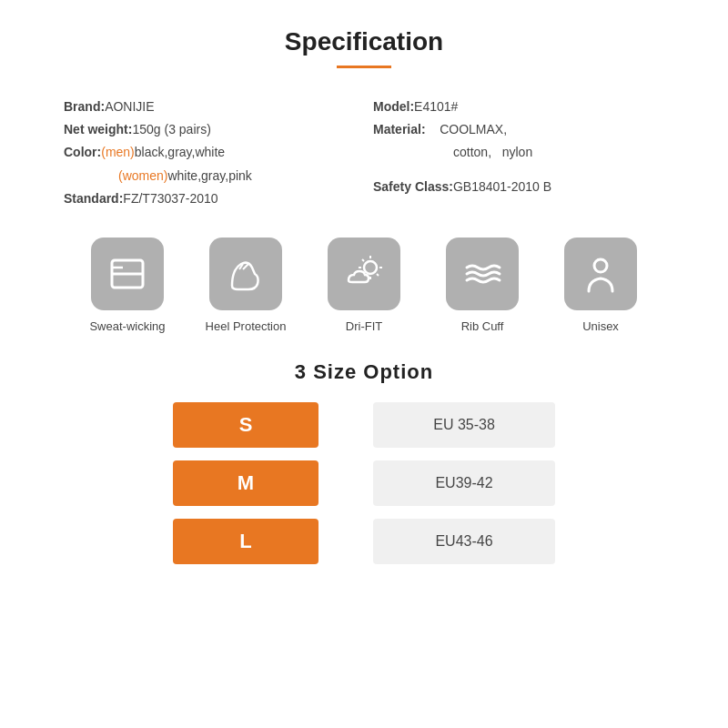 The image size is (728, 728). I want to click on heel-protection-icon, so click(246, 274).